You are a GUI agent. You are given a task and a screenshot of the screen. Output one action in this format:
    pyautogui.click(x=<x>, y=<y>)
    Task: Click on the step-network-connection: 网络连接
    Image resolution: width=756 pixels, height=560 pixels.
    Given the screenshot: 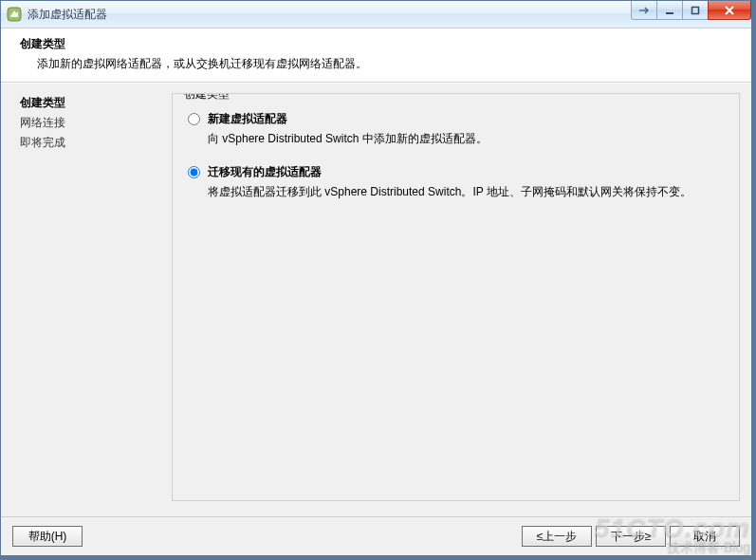 What is the action you would take?
    pyautogui.click(x=92, y=123)
    